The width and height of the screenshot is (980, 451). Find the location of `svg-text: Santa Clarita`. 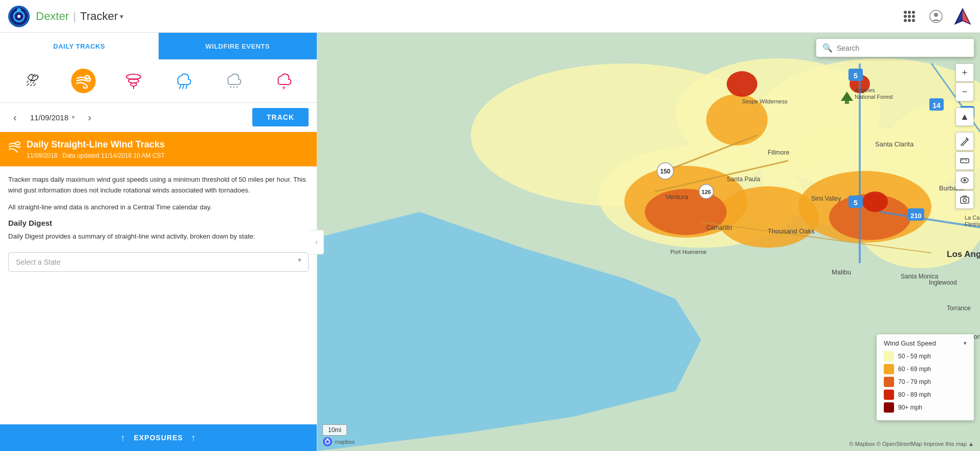

svg-text: Santa Clarita is located at coordinates (895, 144).